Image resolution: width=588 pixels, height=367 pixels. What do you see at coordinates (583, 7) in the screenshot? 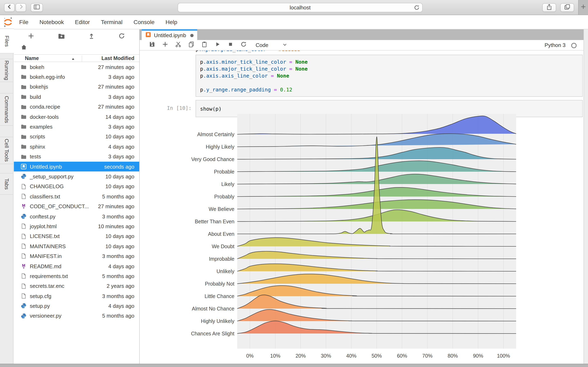
I see `browser-new-tab-button` at bounding box center [583, 7].